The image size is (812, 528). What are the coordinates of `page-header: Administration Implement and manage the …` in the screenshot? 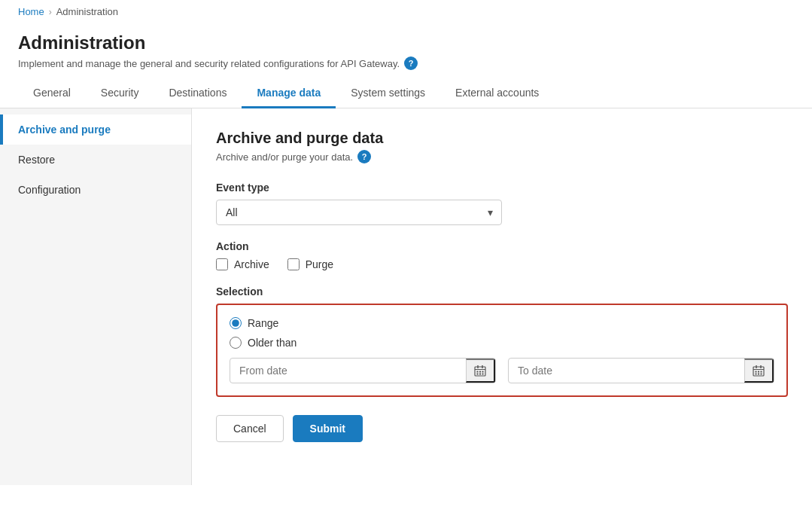 It's located at (406, 47).